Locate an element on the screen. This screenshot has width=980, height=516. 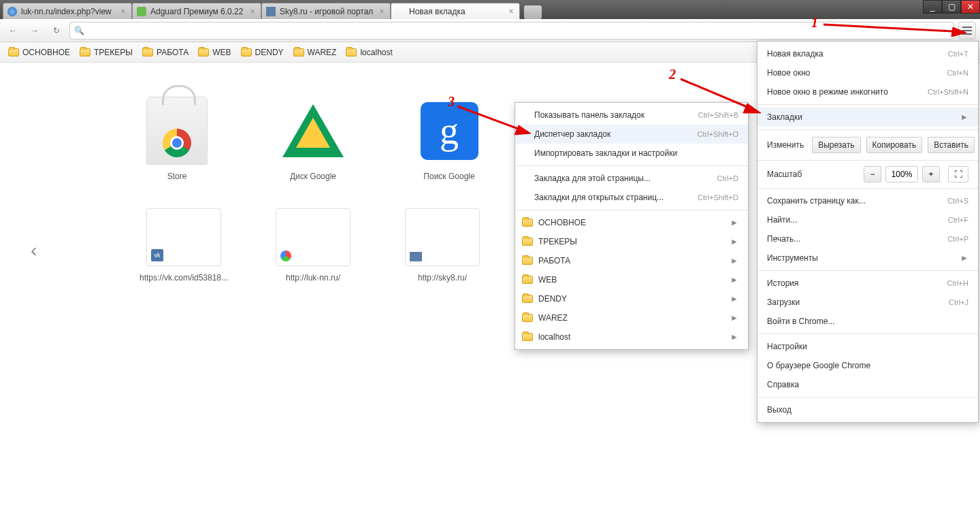
bookmark-folder: DENDY is located at coordinates (263, 52).